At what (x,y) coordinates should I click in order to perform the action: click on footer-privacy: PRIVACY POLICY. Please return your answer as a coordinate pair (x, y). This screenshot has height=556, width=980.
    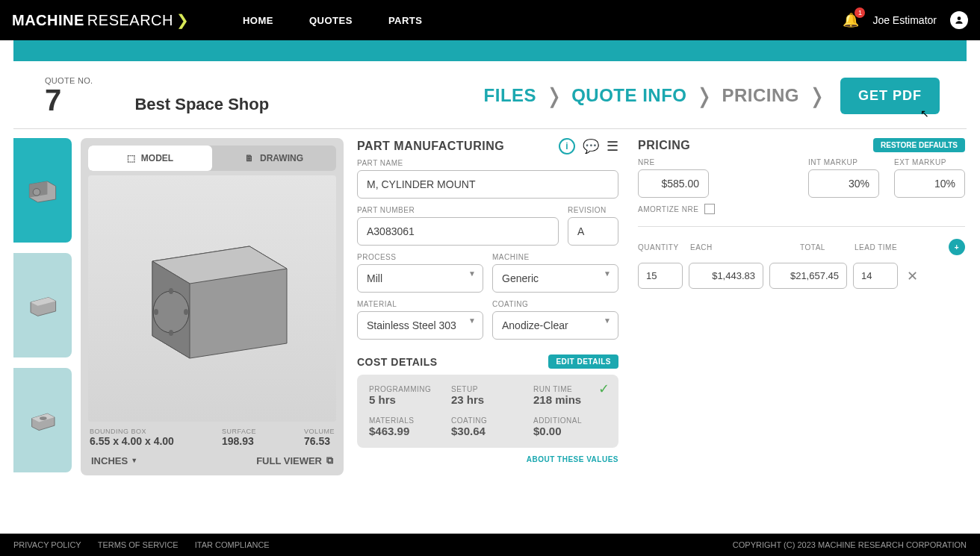
    Looking at the image, I should click on (48, 545).